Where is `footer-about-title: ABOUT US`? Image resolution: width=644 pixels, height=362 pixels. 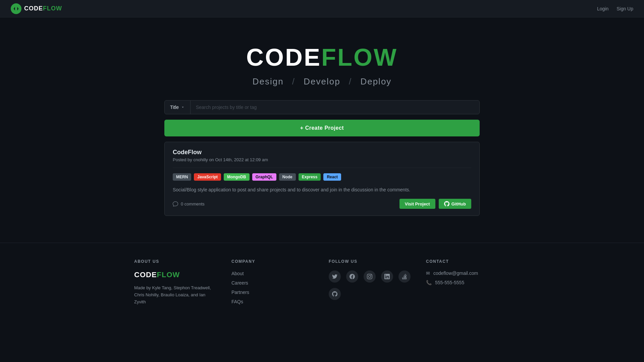 footer-about-title: ABOUT US is located at coordinates (176, 261).